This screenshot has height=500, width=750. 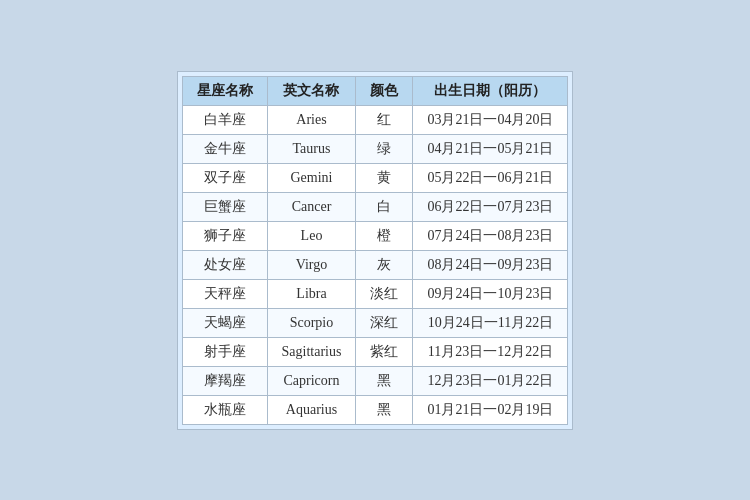 What do you see at coordinates (490, 90) in the screenshot?
I see `header-dates: 出生日期（阳历）` at bounding box center [490, 90].